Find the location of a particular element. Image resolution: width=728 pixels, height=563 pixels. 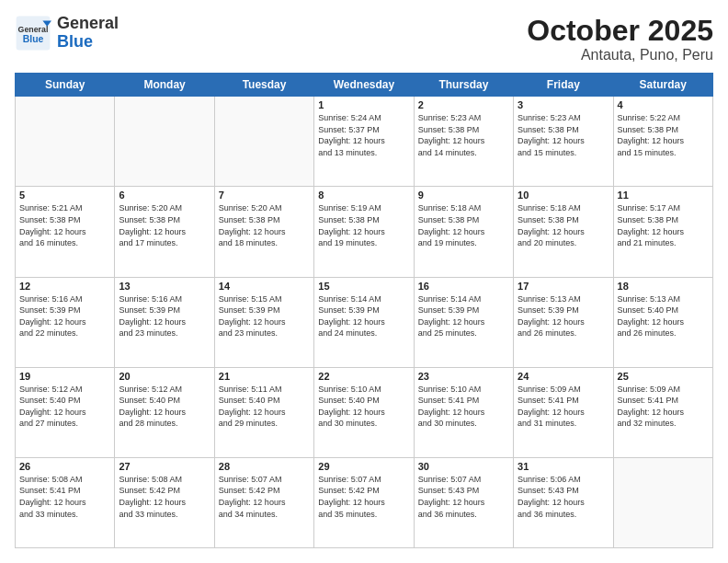

day-number: 3 is located at coordinates (563, 105).